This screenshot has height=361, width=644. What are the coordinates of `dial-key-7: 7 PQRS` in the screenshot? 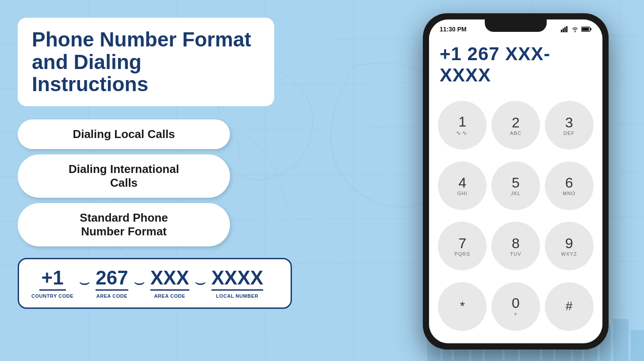 It's located at (462, 246).